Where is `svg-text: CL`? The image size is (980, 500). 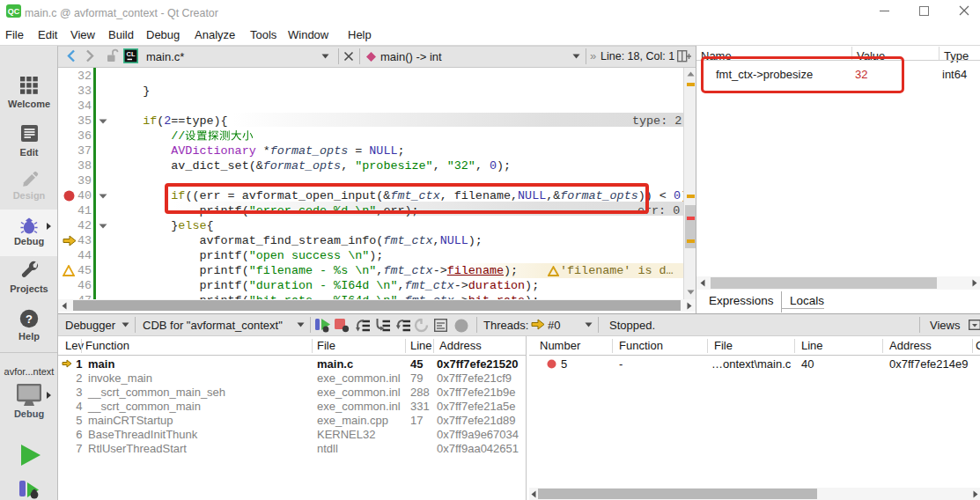
svg-text: CL is located at coordinates (131, 55).